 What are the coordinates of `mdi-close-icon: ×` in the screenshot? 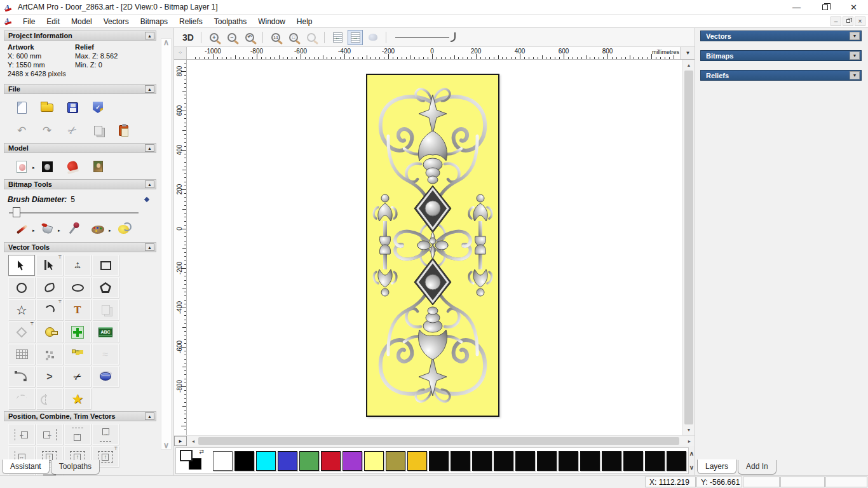 It's located at (860, 22).